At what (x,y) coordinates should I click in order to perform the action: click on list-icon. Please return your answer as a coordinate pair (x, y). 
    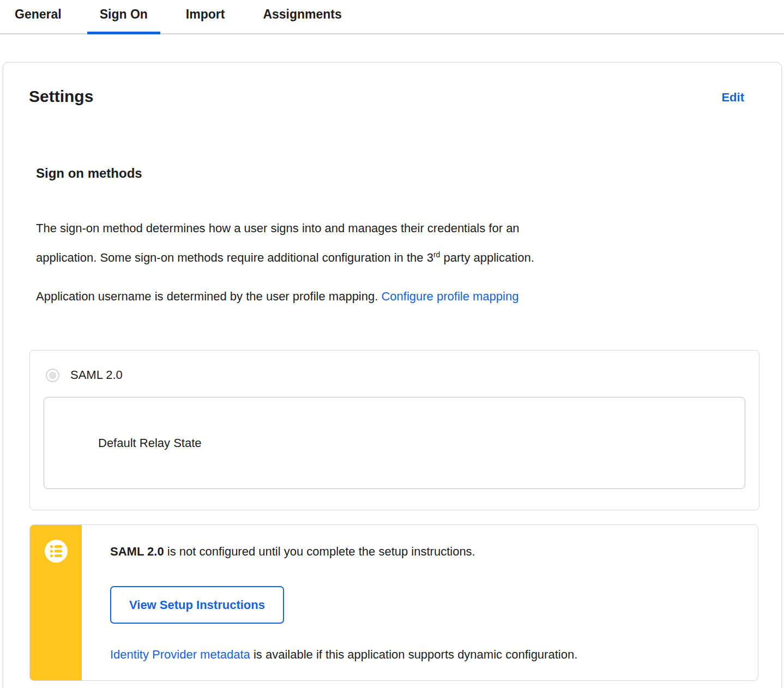
    Looking at the image, I should click on (56, 551).